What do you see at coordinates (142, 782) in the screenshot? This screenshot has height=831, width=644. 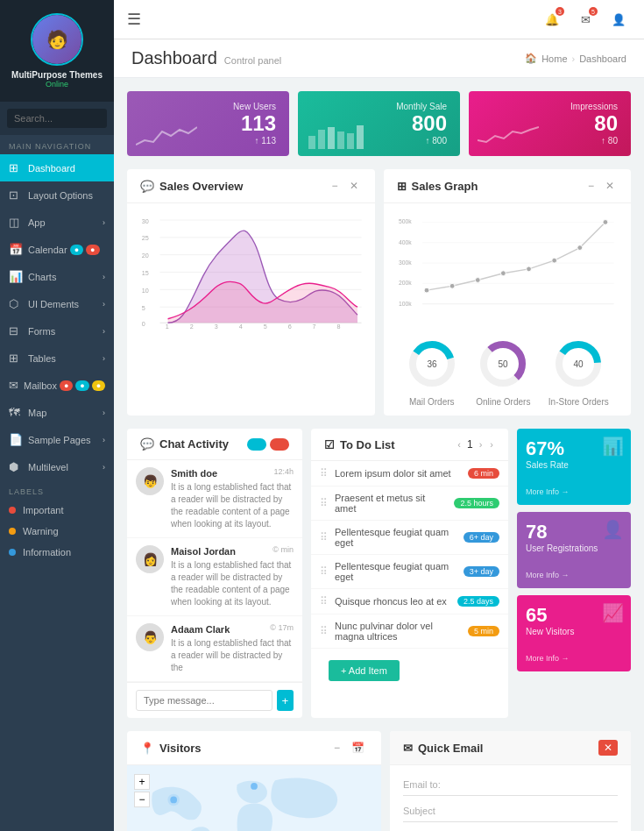 I see `zoom-in-button: +` at bounding box center [142, 782].